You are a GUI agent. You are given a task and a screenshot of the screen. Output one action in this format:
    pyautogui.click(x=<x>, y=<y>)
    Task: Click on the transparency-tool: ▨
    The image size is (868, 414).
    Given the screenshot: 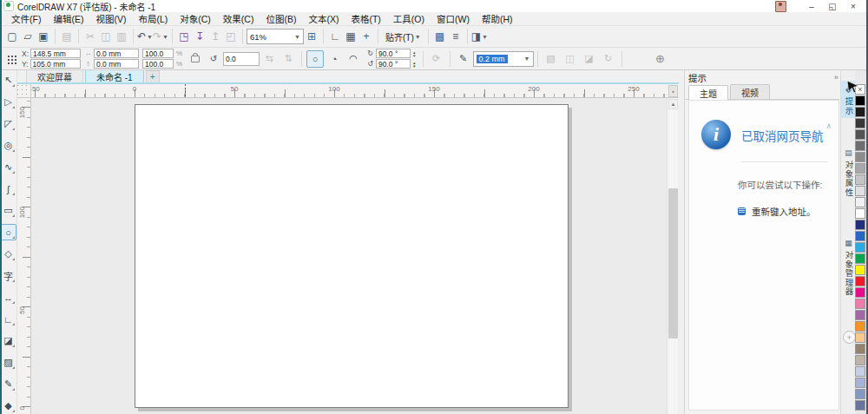 What is the action you would take?
    pyautogui.click(x=9, y=363)
    